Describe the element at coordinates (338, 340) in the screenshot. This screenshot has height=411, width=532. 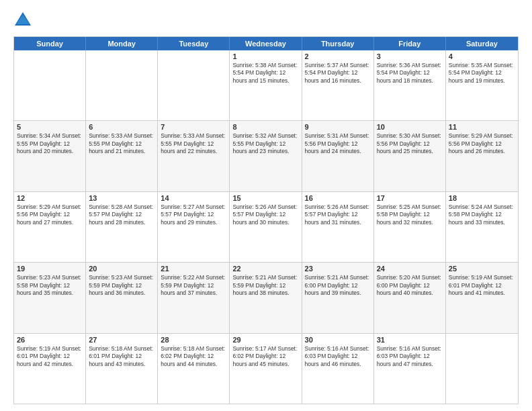
I see `day-number: 30` at that location.